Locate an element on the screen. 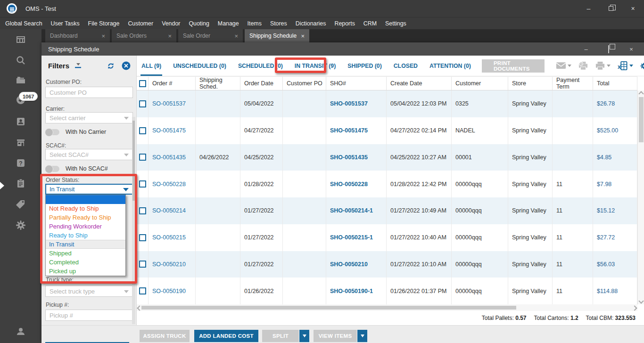 This screenshot has height=343, width=644. print-documents-button: PRINT DOCUMENTS is located at coordinates (513, 66).